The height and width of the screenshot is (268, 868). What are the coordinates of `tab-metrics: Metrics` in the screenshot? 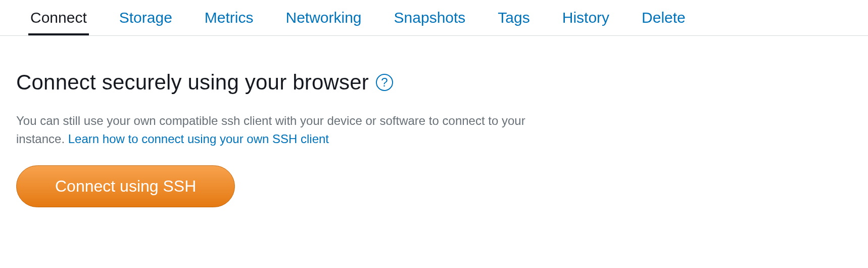 It's located at (229, 18).